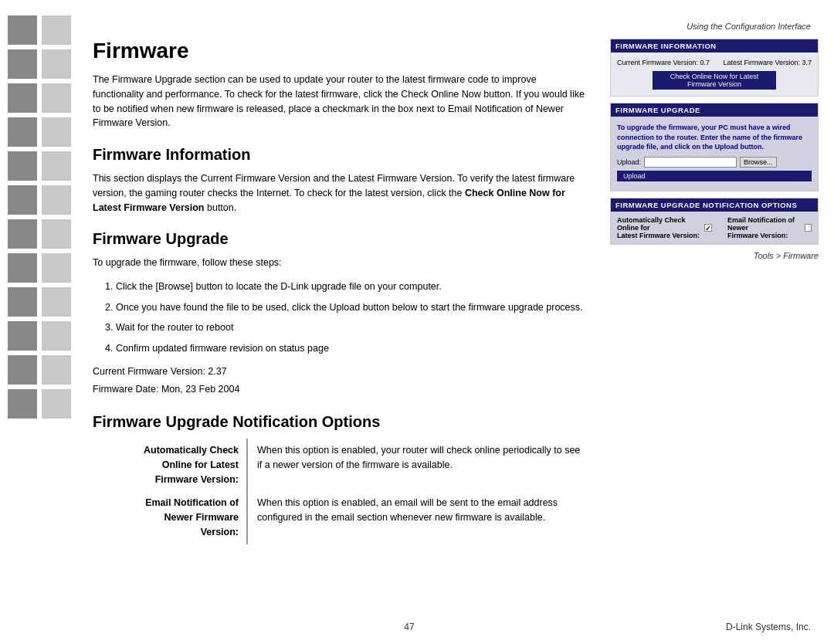  I want to click on step-1: Click the [Browse] button to locate the …, so click(351, 287).